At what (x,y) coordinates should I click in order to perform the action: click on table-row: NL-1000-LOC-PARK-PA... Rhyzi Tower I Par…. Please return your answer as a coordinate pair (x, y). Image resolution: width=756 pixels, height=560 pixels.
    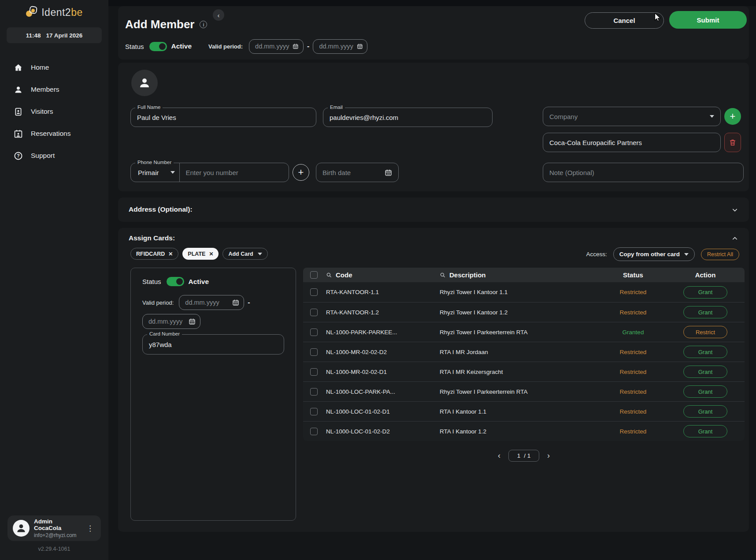
    Looking at the image, I should click on (524, 392).